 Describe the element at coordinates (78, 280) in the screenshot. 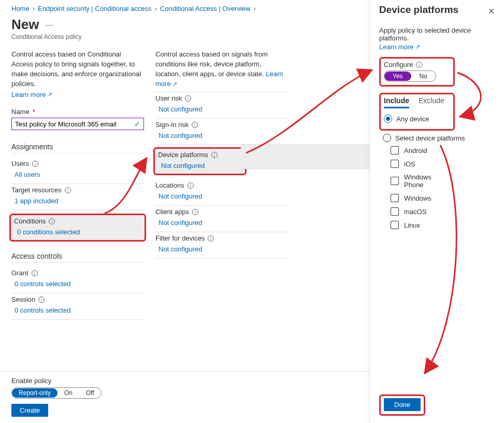

I see `grant-block: Granti 0 controls selected` at that location.